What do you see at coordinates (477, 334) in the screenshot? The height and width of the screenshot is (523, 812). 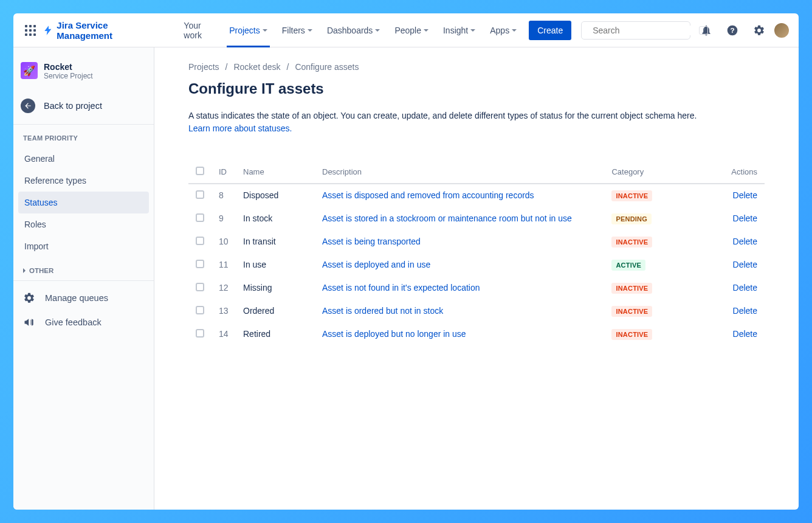 I see `table-row: 14RetiredAsset is deployed but no longer…` at bounding box center [477, 334].